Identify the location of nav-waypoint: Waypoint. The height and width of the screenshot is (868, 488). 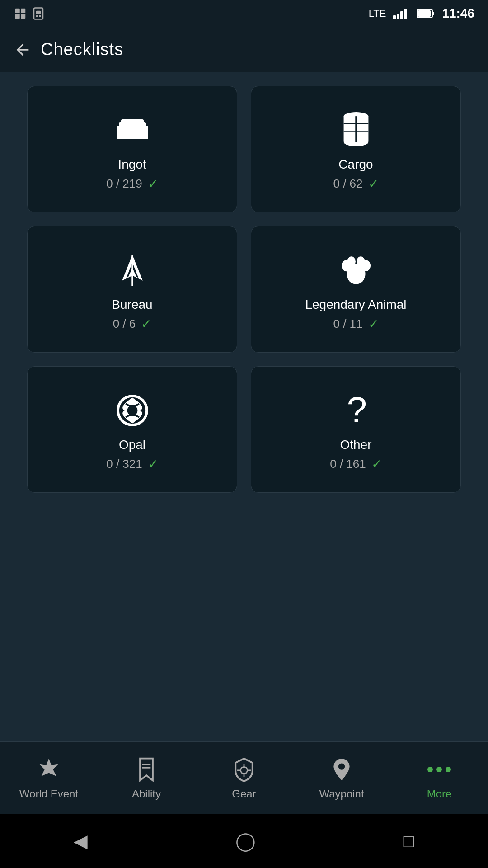
(342, 778).